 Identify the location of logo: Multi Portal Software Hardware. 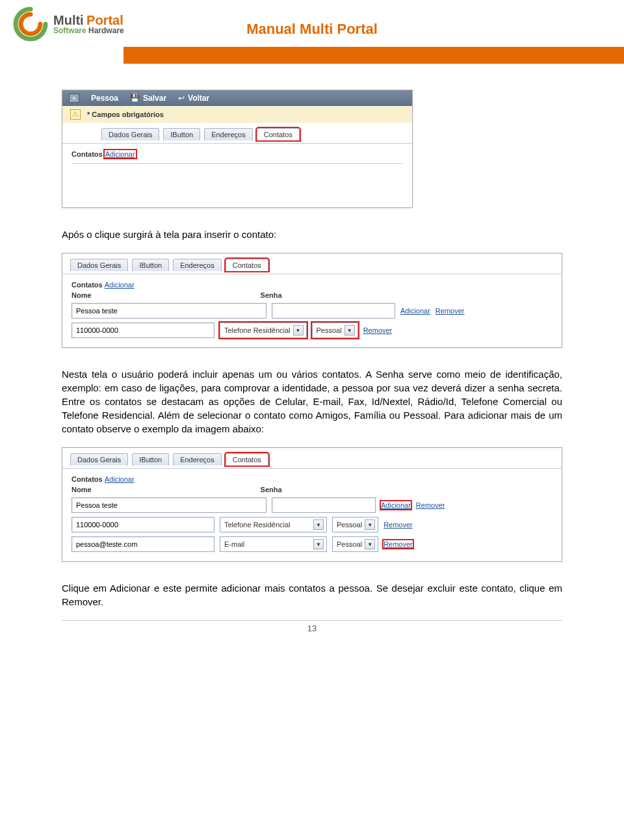
(69, 24).